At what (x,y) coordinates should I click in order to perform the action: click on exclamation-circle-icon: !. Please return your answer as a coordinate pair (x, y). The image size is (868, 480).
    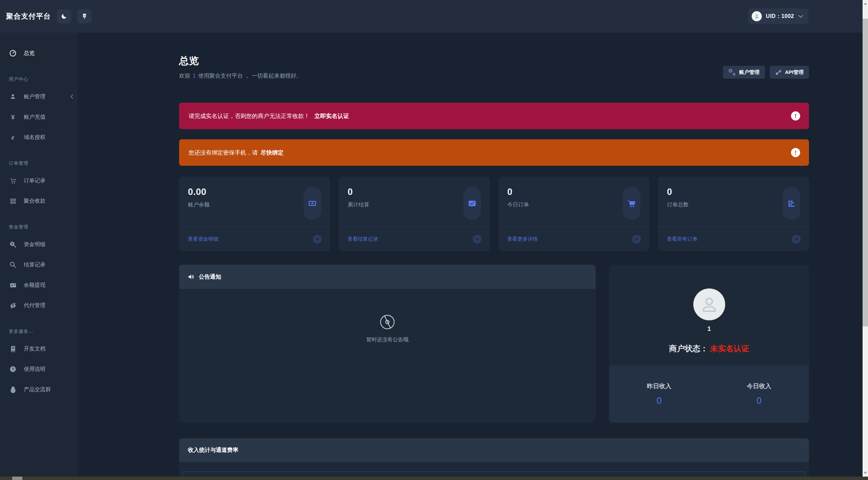
    Looking at the image, I should click on (796, 153).